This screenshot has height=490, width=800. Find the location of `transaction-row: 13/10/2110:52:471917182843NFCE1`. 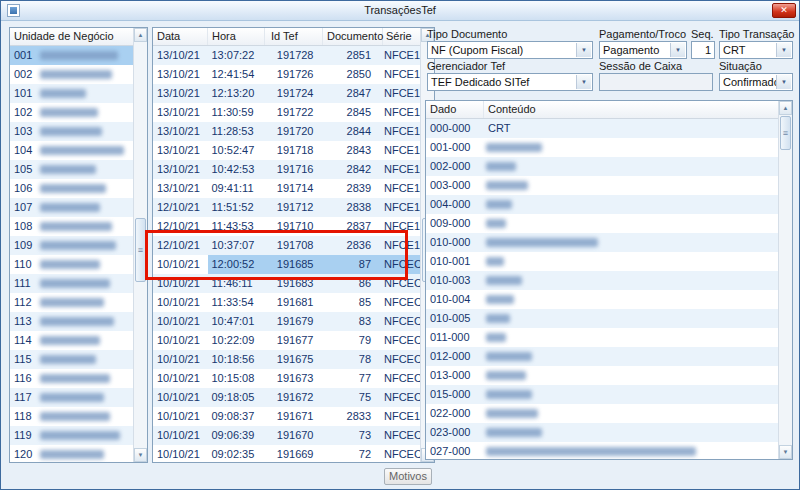

transaction-row: 13/10/2110:52:471917182843NFCE1 is located at coordinates (286, 150).